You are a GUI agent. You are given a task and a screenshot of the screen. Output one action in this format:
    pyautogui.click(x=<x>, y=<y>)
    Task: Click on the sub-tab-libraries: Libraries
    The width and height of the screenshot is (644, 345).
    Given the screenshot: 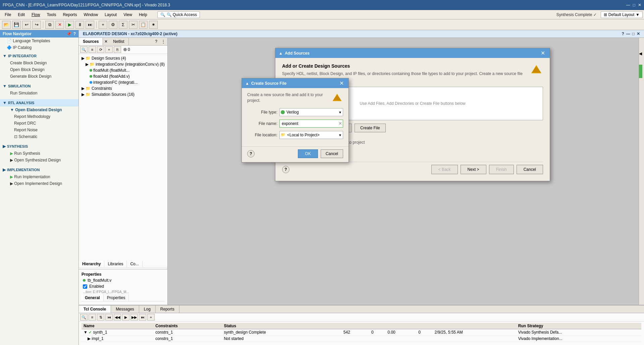 What is the action you would take?
    pyautogui.click(x=115, y=264)
    